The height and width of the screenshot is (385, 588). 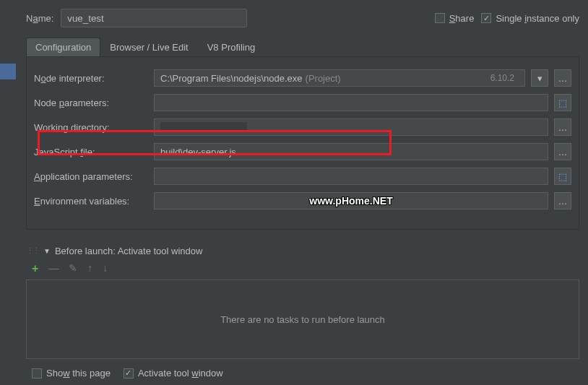 I want to click on environment-variables-browse-button: …, so click(x=563, y=201).